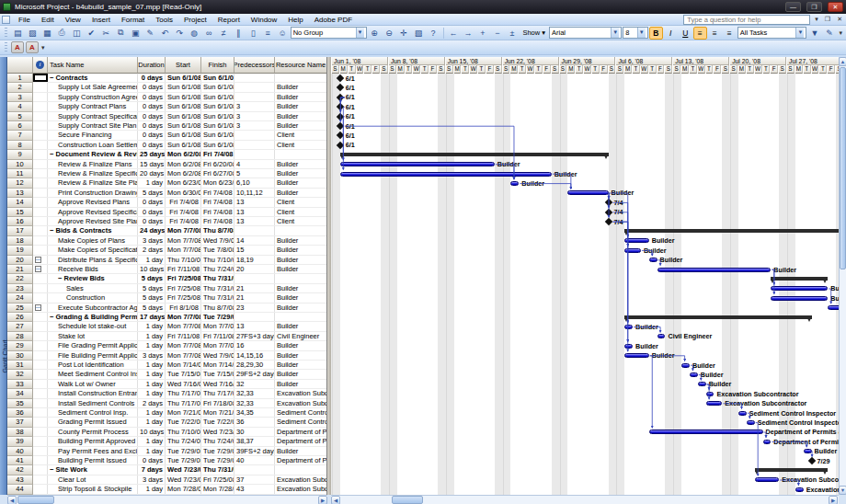 The height and width of the screenshot is (504, 846). What do you see at coordinates (302, 155) in the screenshot?
I see `resource-cell` at bounding box center [302, 155].